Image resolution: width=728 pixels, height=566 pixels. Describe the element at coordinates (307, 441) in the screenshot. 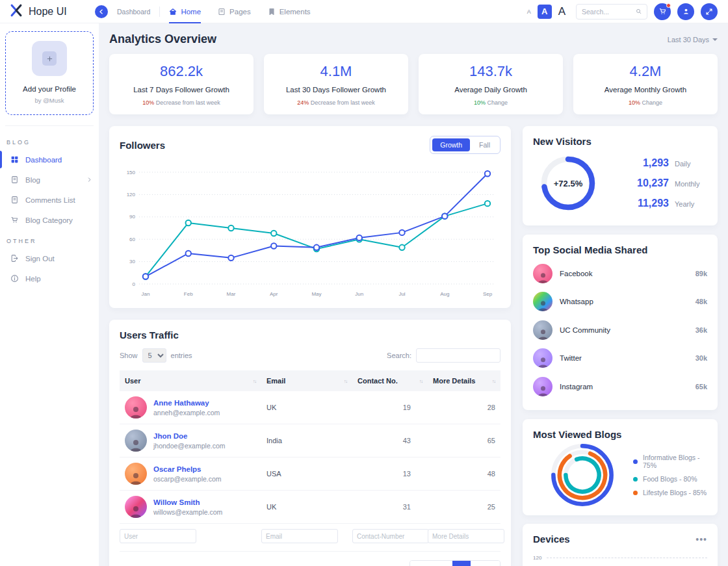

I see `cell-country: India` at that location.